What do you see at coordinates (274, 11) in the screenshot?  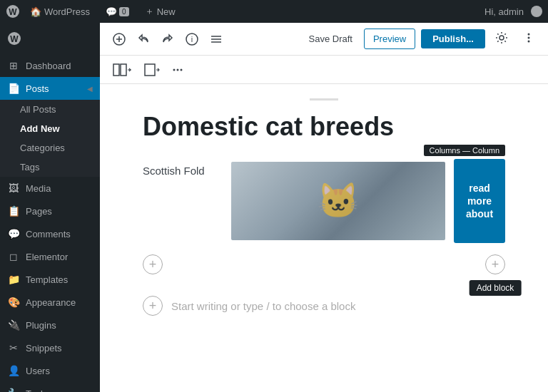 I see `admin-bar: W 🏠 WordPress 💬 0 ＋ New Hi, admin` at bounding box center [274, 11].